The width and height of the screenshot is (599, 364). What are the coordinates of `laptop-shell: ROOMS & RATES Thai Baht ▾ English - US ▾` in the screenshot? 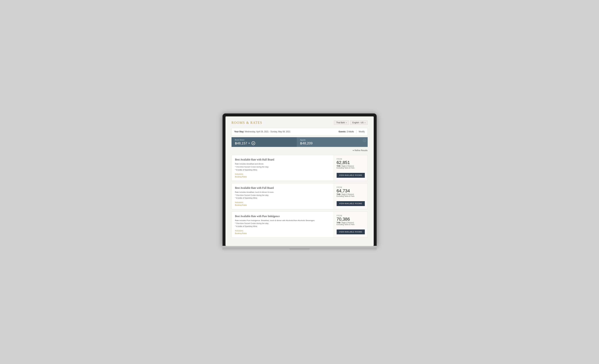 It's located at (300, 182).